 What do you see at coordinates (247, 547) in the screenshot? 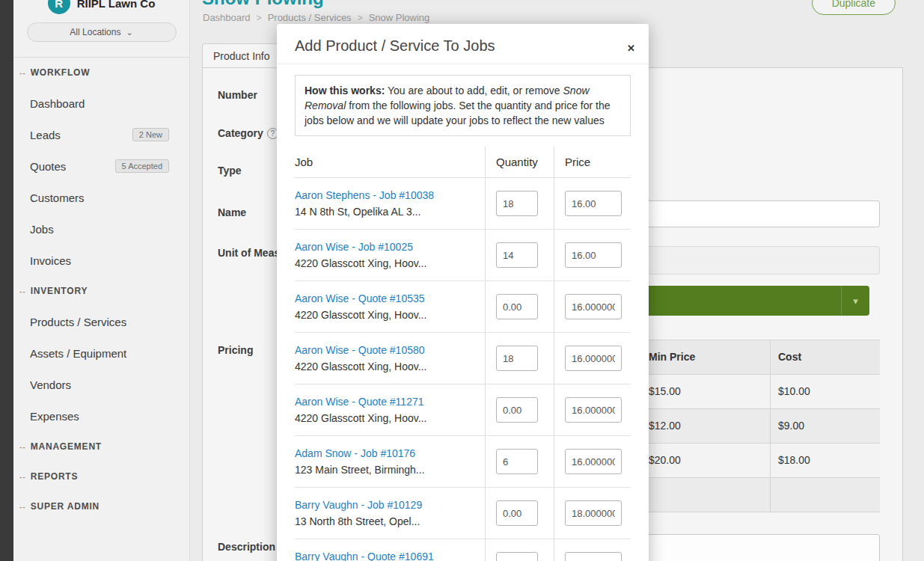
I see `description-label: Description` at bounding box center [247, 547].